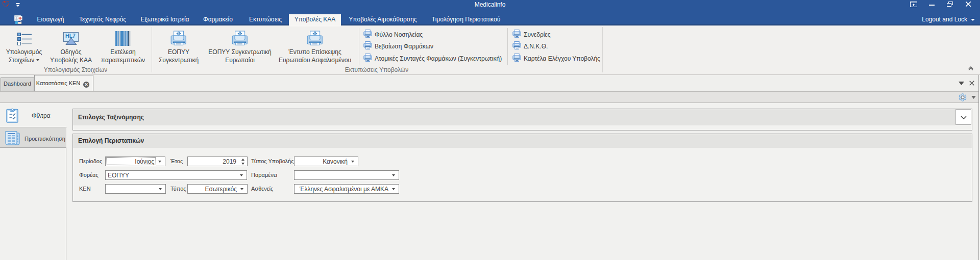  What do you see at coordinates (70, 36) in the screenshot?
I see `svg-text: HL7` at bounding box center [70, 36].